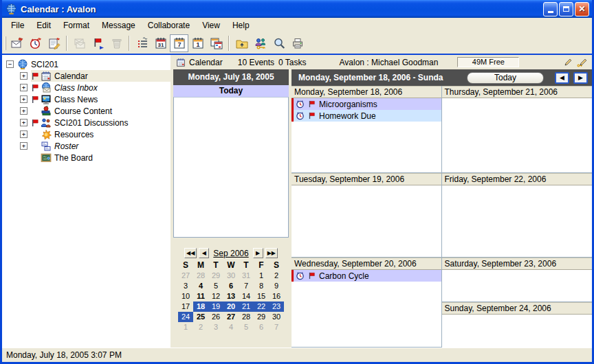 Image resolution: width=594 pixels, height=364 pixels. Describe the element at coordinates (87, 158) in the screenshot. I see `tree-item-the-board: The Board` at that location.